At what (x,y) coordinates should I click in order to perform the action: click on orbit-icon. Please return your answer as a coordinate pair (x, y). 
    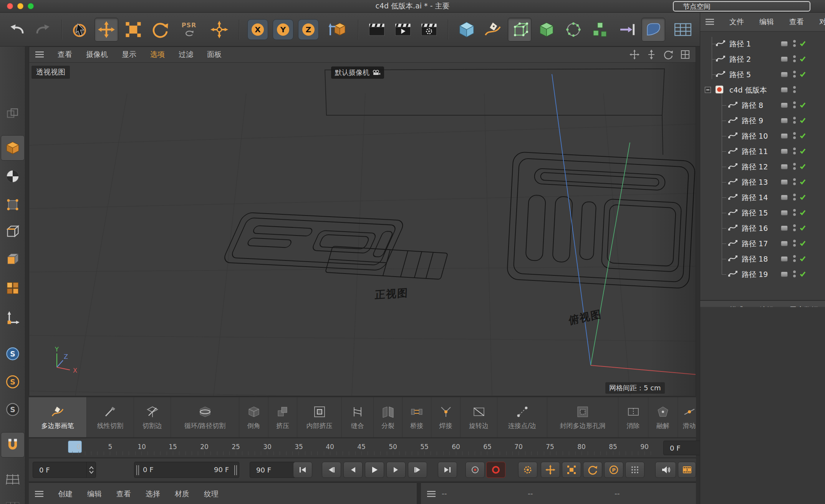
    Looking at the image, I should click on (668, 55).